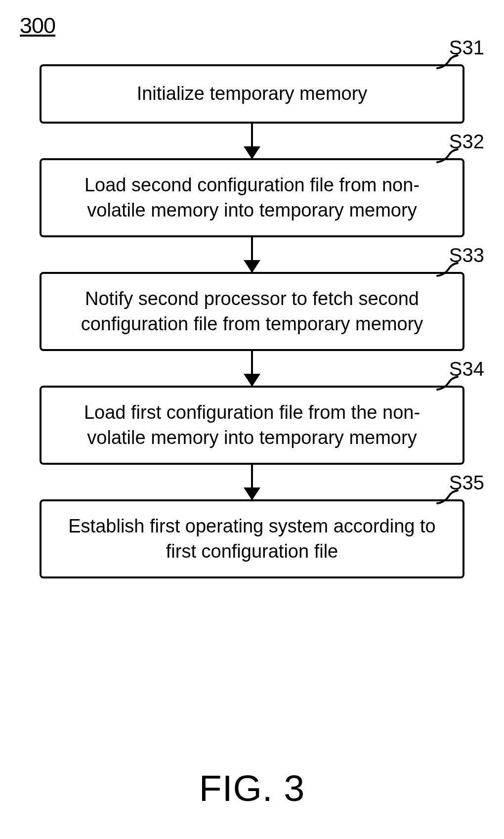 The width and height of the screenshot is (504, 839). Describe the element at coordinates (252, 94) in the screenshot. I see `step-text: Initialize temporary memory` at that location.